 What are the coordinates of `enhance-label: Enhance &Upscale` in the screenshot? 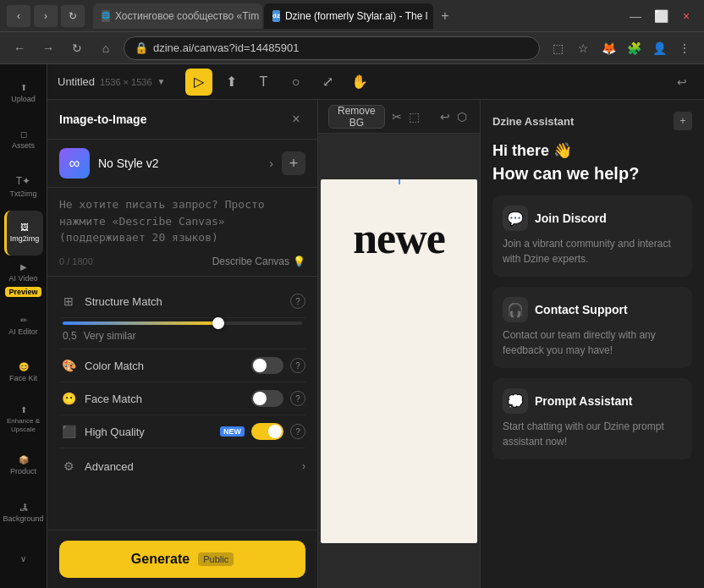 It's located at (24, 425).